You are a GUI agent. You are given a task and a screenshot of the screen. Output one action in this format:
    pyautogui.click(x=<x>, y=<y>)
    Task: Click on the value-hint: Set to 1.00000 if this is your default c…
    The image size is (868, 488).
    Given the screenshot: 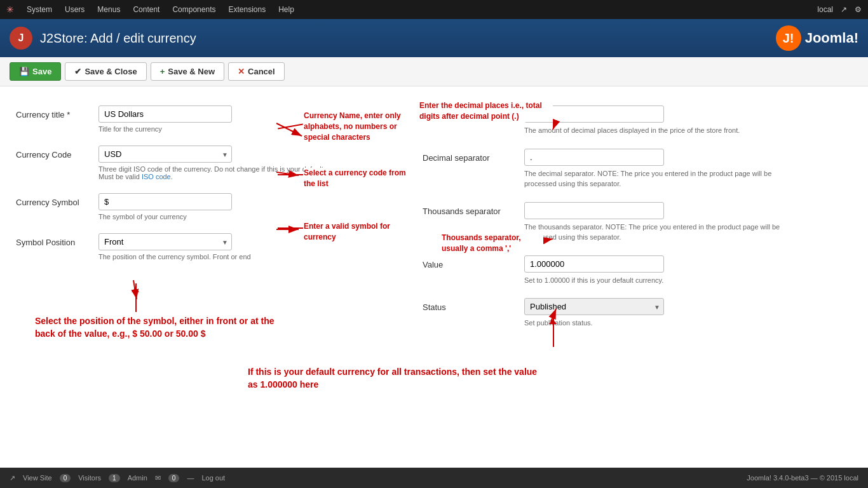 What is the action you would take?
    pyautogui.click(x=658, y=281)
    